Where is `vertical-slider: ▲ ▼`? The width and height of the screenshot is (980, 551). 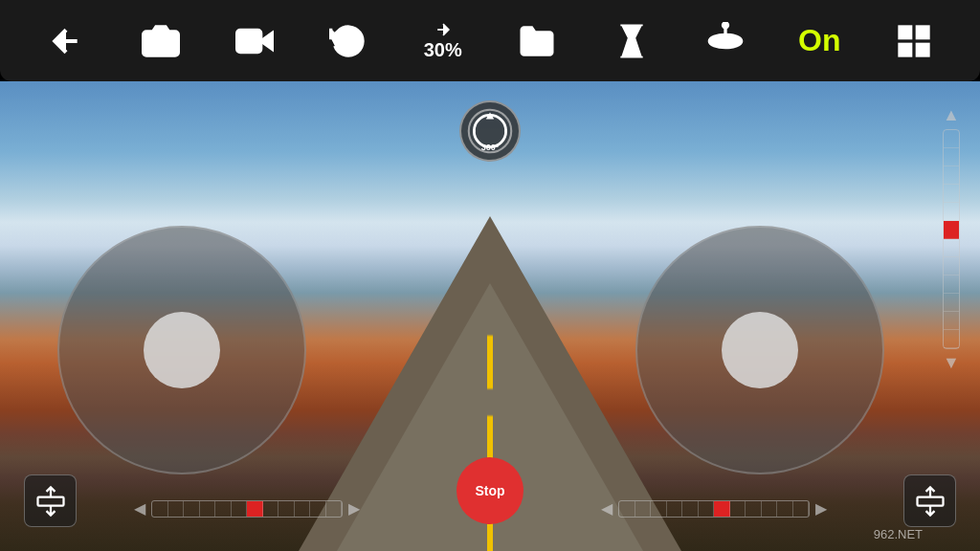 vertical-slider: ▲ ▼ is located at coordinates (951, 239).